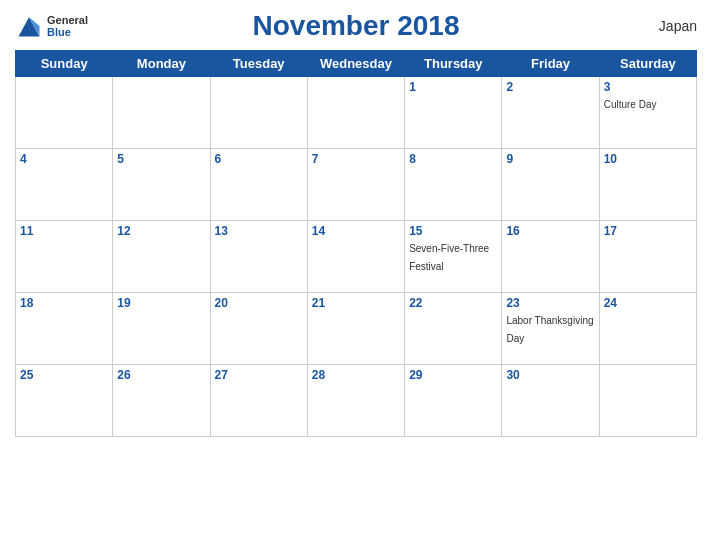 The height and width of the screenshot is (550, 712). Describe the element at coordinates (356, 185) in the screenshot. I see `calendar-cell: 7` at that location.